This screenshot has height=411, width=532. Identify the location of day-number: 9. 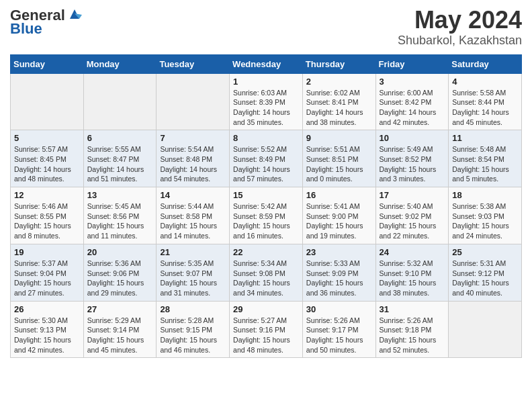
(339, 138).